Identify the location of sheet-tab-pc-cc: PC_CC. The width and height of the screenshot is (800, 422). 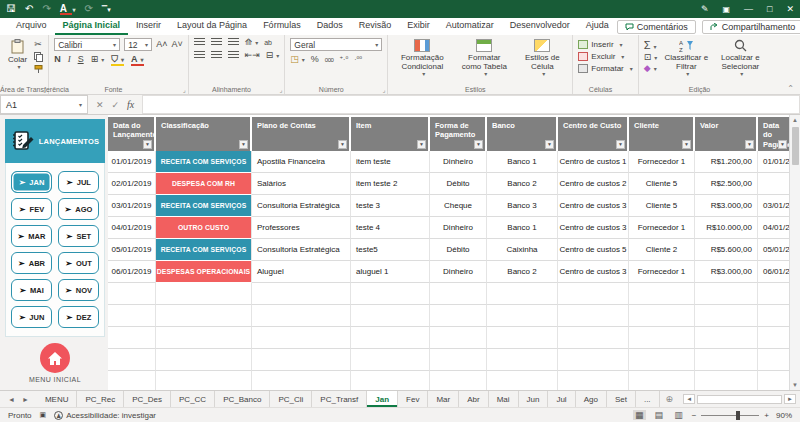
(193, 399).